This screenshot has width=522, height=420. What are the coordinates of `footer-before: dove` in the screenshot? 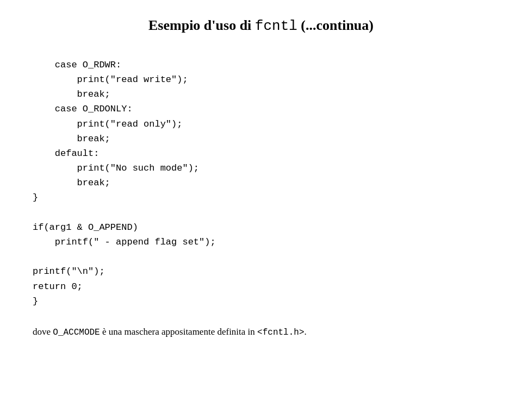 It's located at (42, 331).